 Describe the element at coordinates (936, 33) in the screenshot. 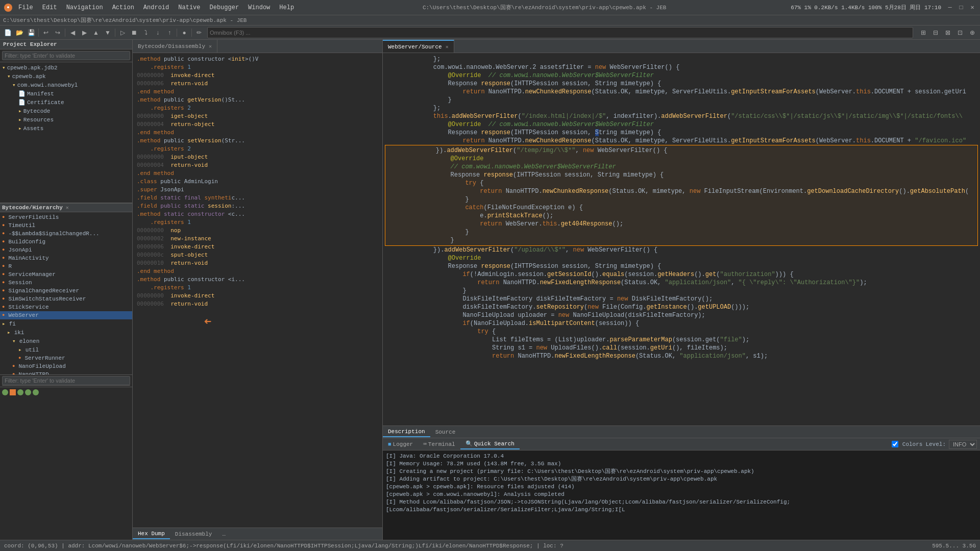

I see `toolbar-view2: ⊟` at that location.